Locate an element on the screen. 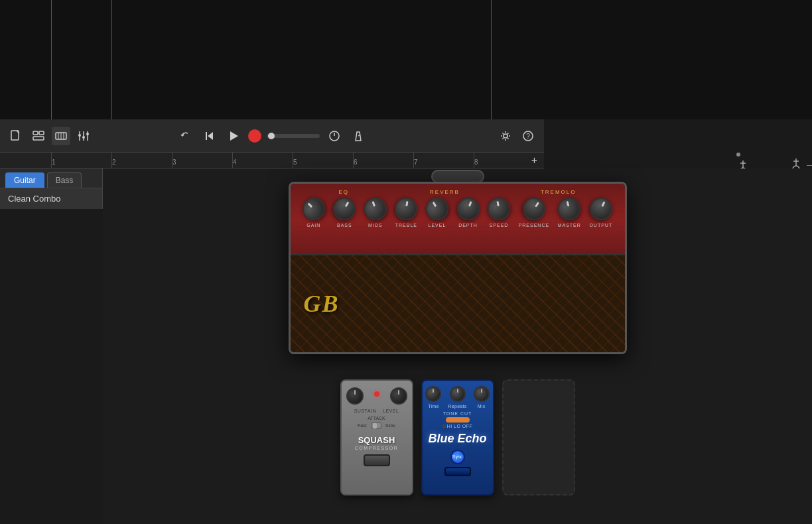  annotation-line-top is located at coordinates (626, 198).